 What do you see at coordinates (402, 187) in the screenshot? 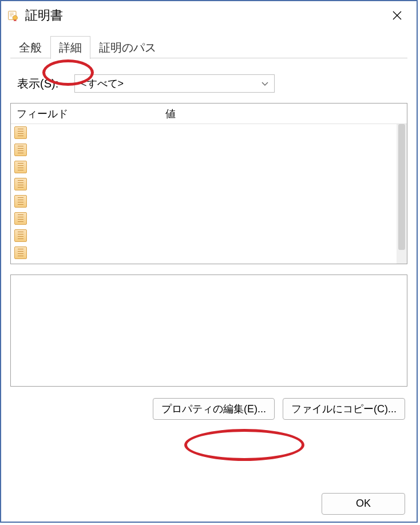
I see `scroll-thumb` at bounding box center [402, 187].